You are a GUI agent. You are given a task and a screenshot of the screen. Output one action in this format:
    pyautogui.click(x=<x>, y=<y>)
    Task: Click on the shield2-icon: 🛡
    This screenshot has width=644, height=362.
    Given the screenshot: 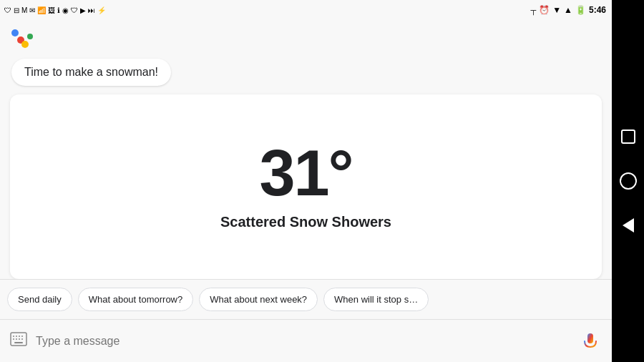 What is the action you would take?
    pyautogui.click(x=74, y=10)
    